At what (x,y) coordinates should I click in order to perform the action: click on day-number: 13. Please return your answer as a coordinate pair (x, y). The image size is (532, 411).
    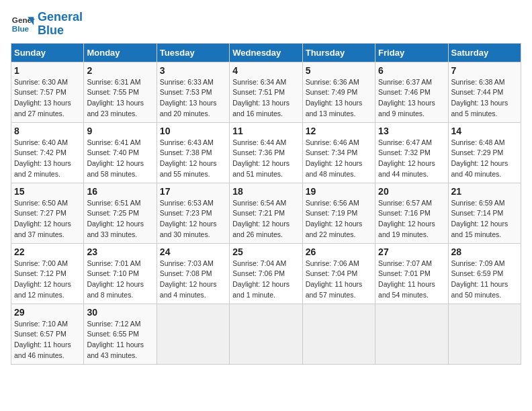
    Looking at the image, I should click on (411, 131).